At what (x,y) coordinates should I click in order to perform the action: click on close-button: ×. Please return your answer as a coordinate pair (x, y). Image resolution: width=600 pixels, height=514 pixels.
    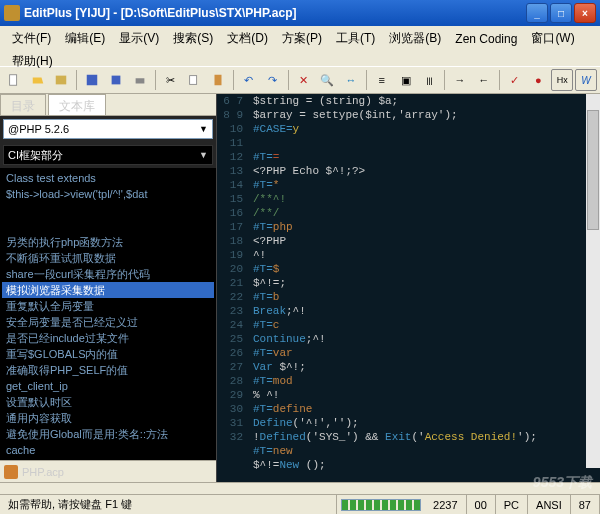
    Looking at the image, I should click on (585, 13).